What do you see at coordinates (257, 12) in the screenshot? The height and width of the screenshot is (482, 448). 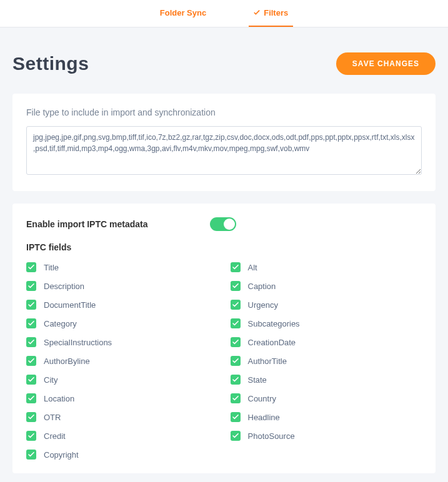 I see `check-icon` at bounding box center [257, 12].